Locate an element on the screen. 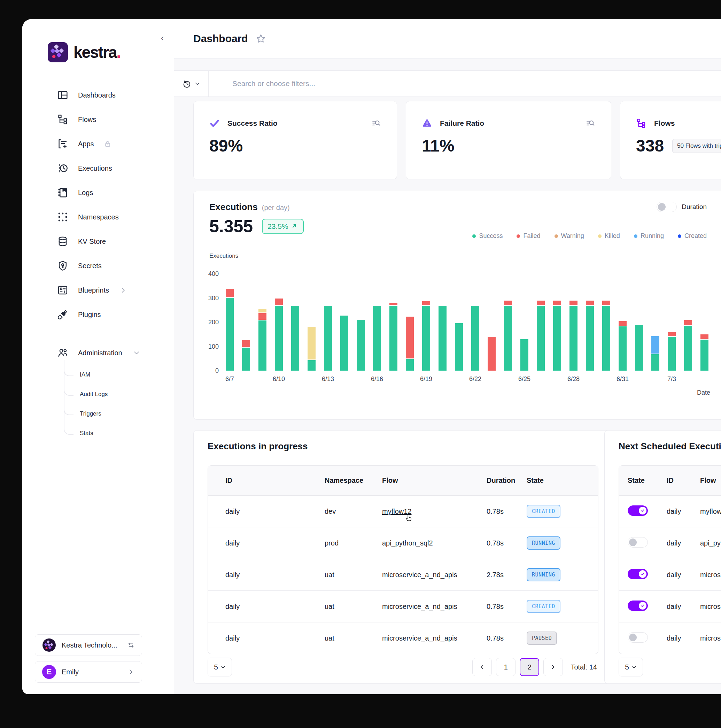 The height and width of the screenshot is (728, 721). legend-item-failed: Failed is located at coordinates (528, 236).